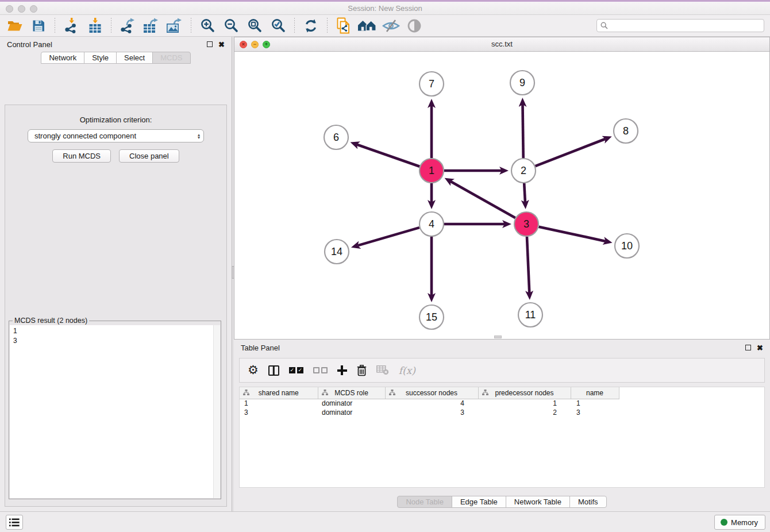 Image resolution: width=770 pixels, height=532 pixels. What do you see at coordinates (267, 45) in the screenshot?
I see `network-zoom-button: +` at bounding box center [267, 45].